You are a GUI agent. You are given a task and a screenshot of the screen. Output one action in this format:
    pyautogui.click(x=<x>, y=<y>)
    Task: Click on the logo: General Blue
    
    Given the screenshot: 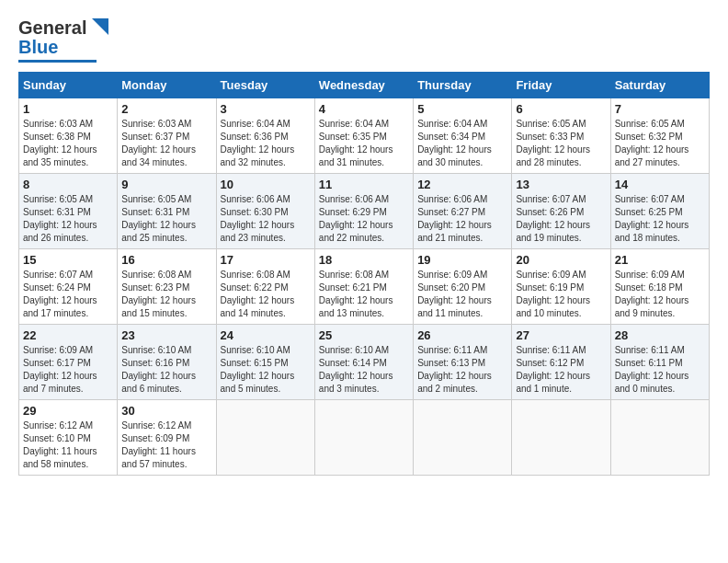 What is the action you would take?
    pyautogui.click(x=63, y=40)
    